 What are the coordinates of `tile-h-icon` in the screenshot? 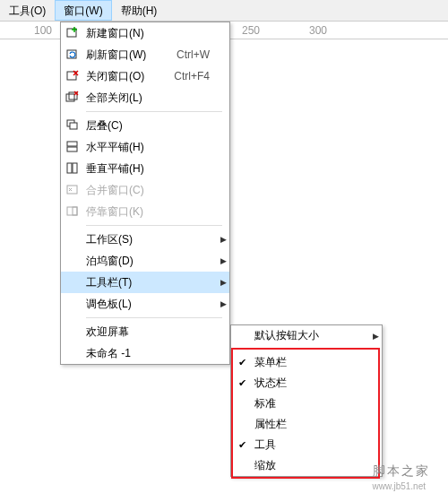 It's located at (73, 147).